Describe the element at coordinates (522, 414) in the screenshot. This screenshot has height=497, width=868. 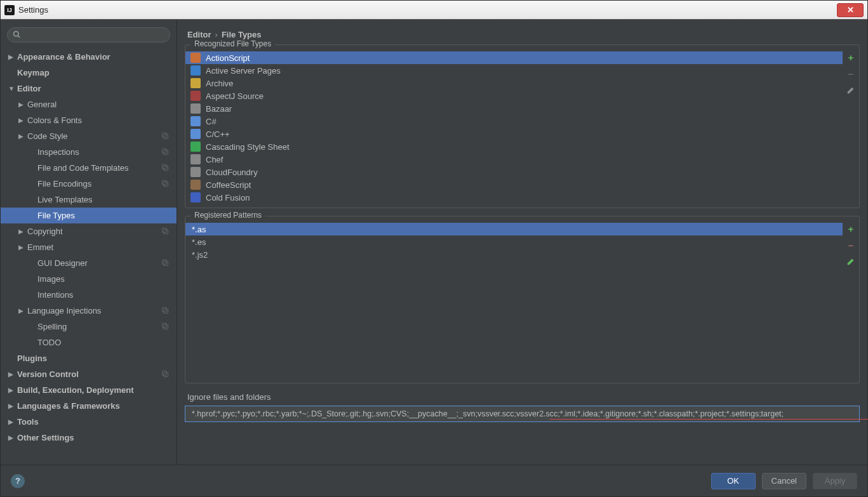
I see `ignore-files-input` at that location.